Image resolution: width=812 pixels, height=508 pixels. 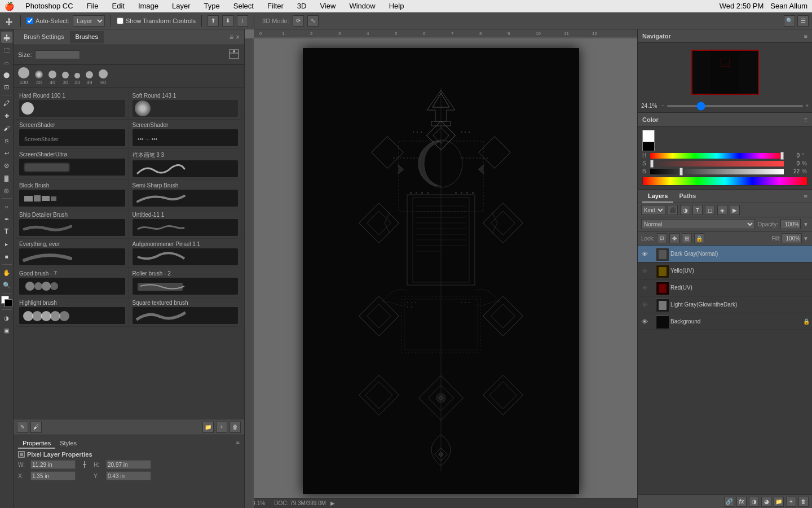 What do you see at coordinates (725, 305) in the screenshot?
I see `layer-item-light-gray: 👁 Light Gray(GlowintheDark)` at bounding box center [725, 305].